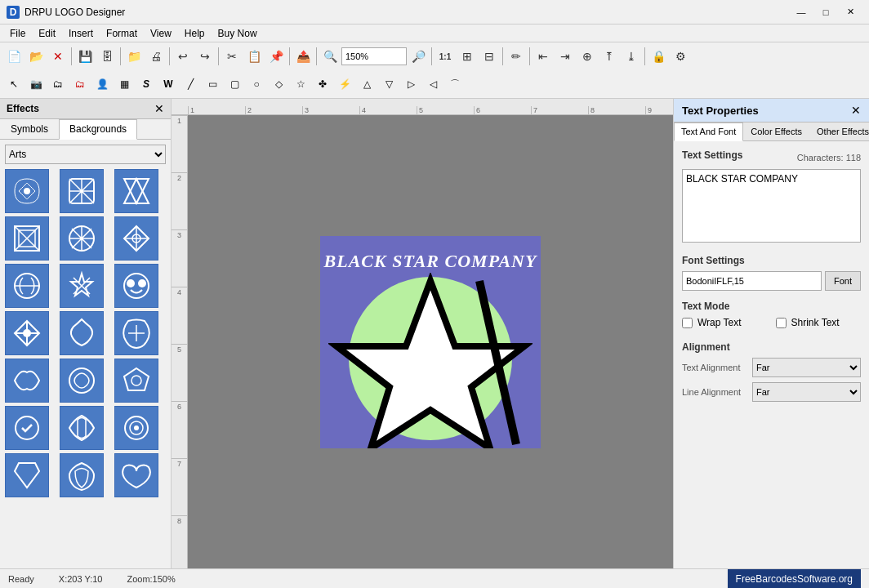 Image resolution: width=869 pixels, height=588 pixels. I want to click on screenshot-tool: 📷, so click(36, 84).